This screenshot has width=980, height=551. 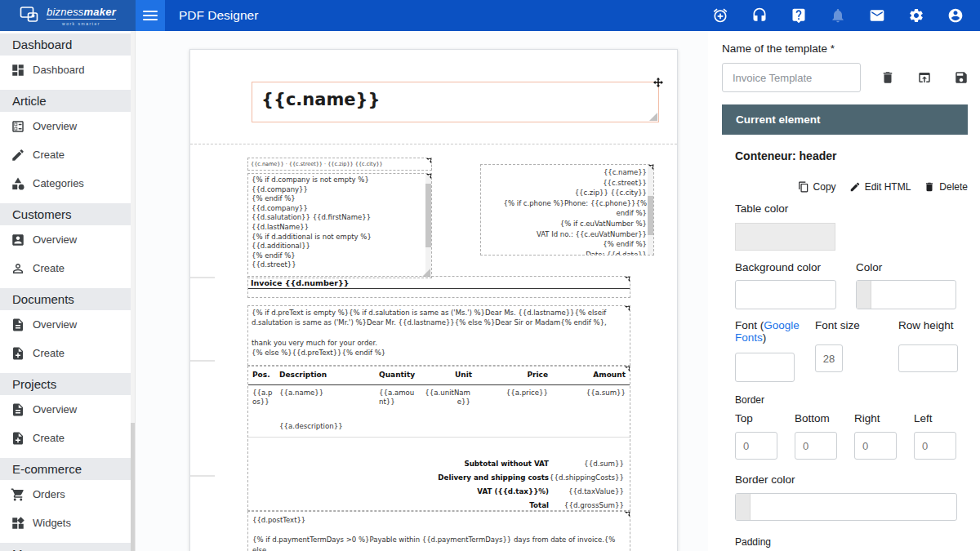 What do you see at coordinates (67, 70) in the screenshot?
I see `sidebar-item-dashboard: Dashboard` at bounding box center [67, 70].